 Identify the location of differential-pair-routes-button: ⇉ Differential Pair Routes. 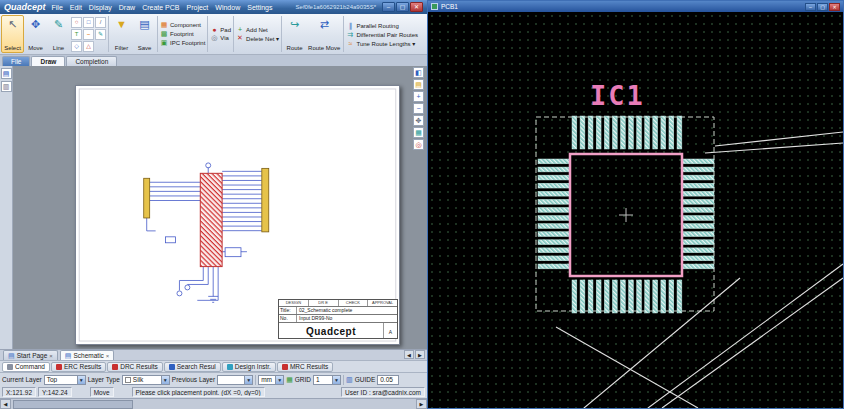
(382, 35).